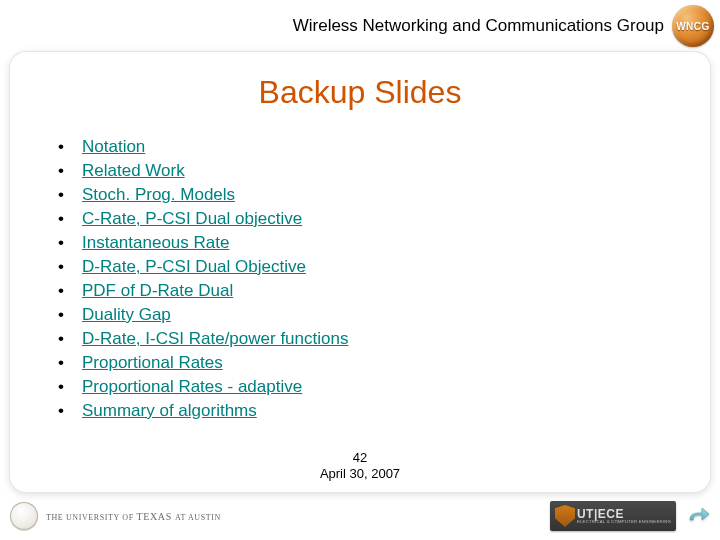 Image resolution: width=720 pixels, height=540 pixels. I want to click on ut-line3: AT AUSTIN, so click(198, 518).